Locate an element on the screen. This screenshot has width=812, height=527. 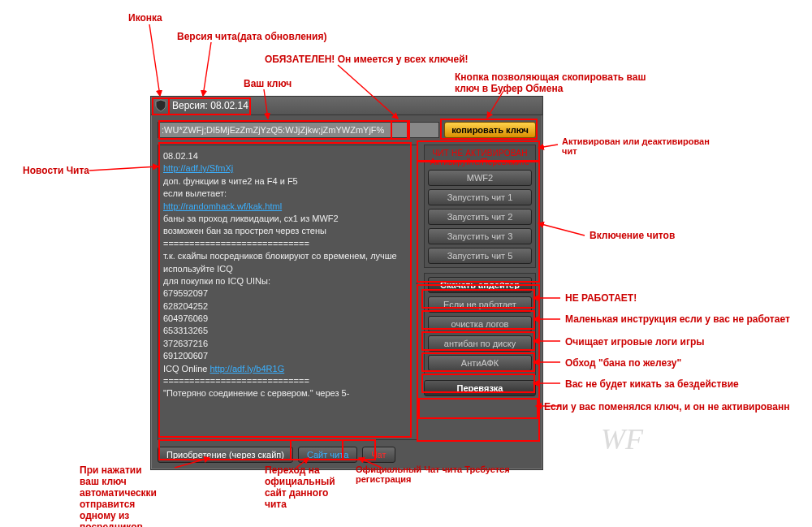
annotation-label: Ваш ключ is located at coordinates (268, 84).